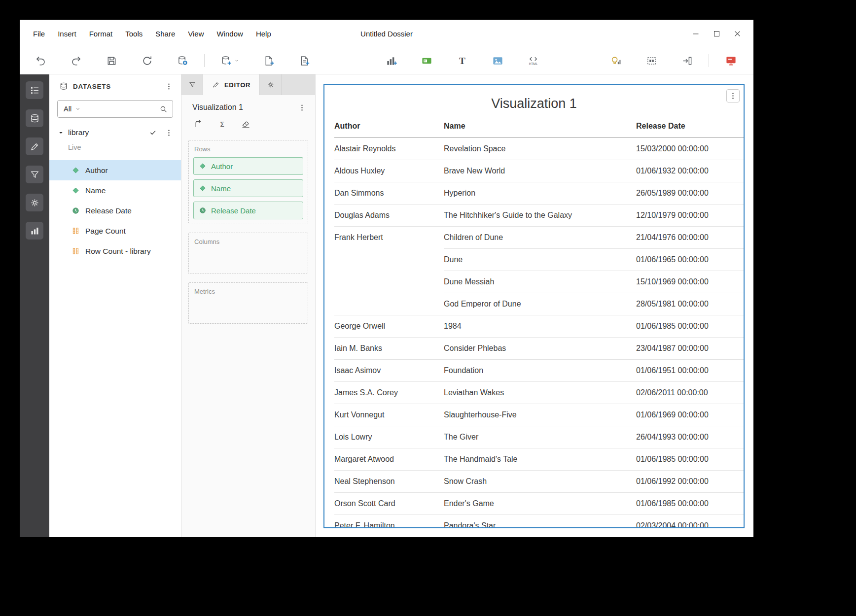 The image size is (856, 616). Describe the element at coordinates (269, 61) in the screenshot. I see `add-page-button` at that location.